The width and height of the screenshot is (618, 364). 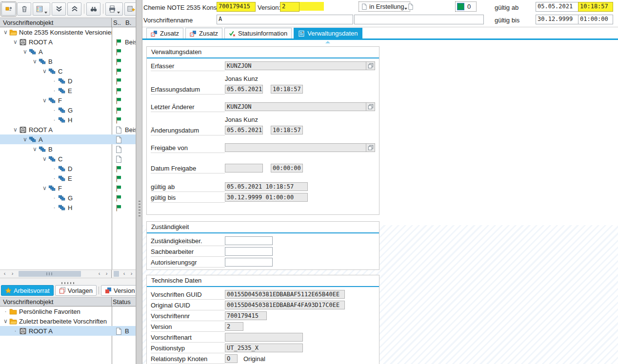 I want to click on tree-node: ∨ROOT A, so click(x=56, y=42).